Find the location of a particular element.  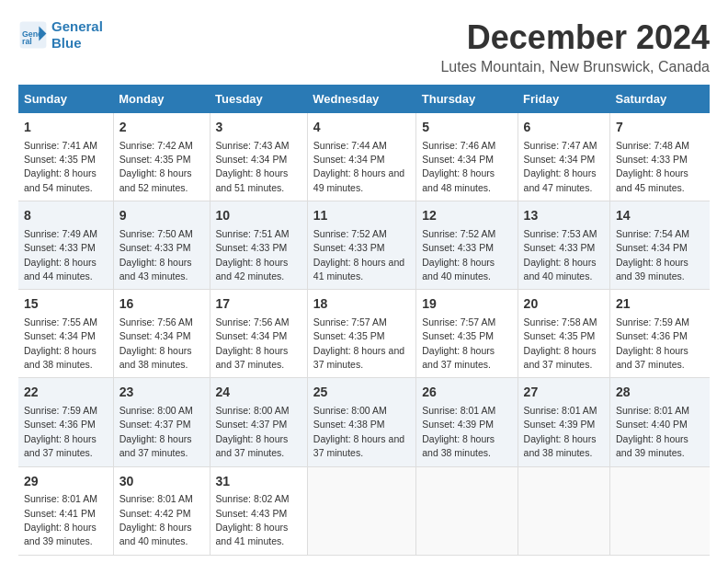

cell-info: Sunrise: 7:46 AMSunset: 4:34 PMDaylight:… is located at coordinates (459, 167).